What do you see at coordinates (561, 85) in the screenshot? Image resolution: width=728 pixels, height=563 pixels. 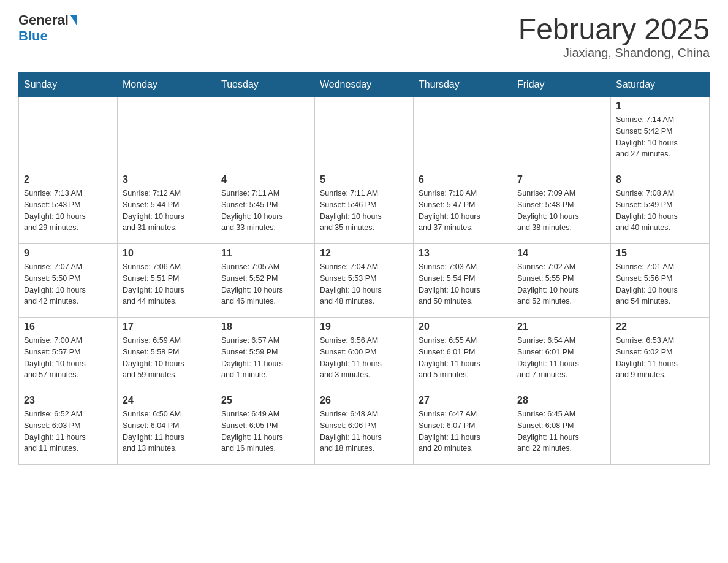 I see `day-header-friday: Friday` at bounding box center [561, 85].